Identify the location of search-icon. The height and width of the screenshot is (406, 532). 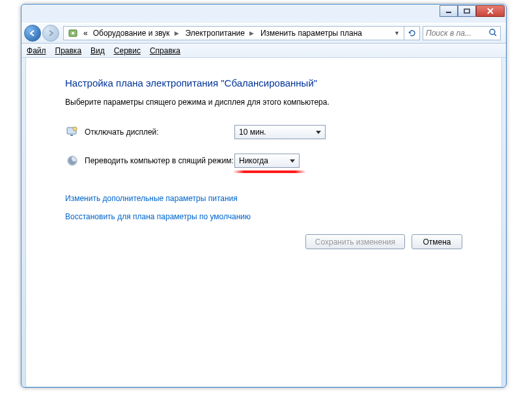
(493, 34).